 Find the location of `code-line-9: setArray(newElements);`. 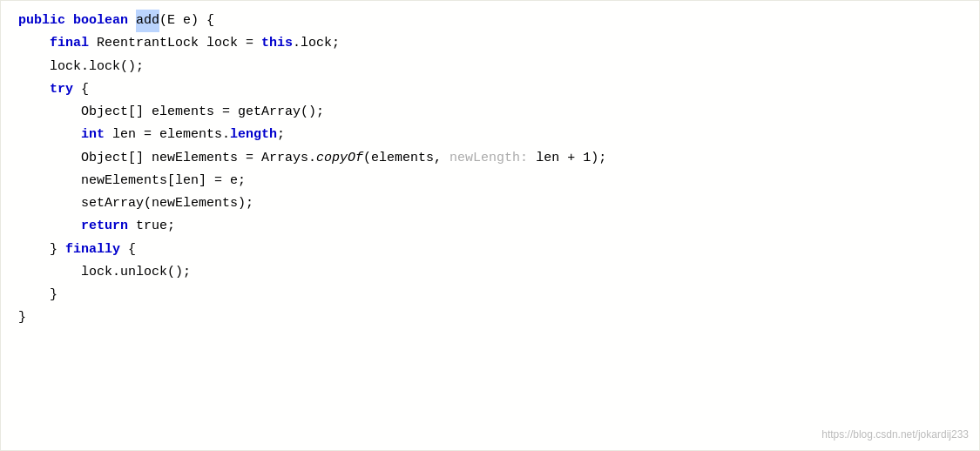

code-line-9: setArray(newElements); is located at coordinates (490, 204).